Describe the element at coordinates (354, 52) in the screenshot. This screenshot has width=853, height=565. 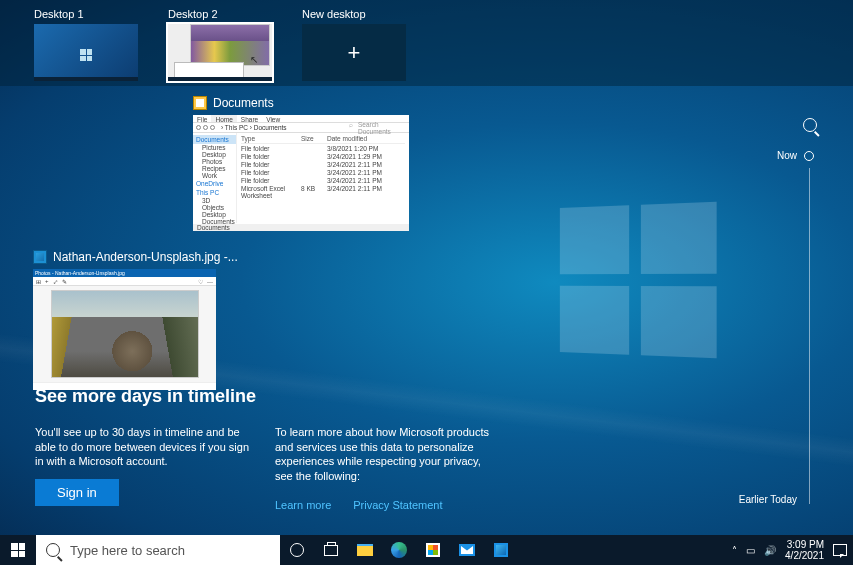
I see `plus-icon: +` at that location.